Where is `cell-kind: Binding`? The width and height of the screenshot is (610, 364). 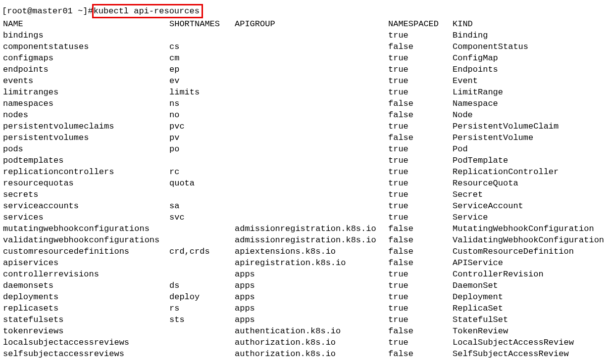
cell-kind: Binding is located at coordinates (530, 36).